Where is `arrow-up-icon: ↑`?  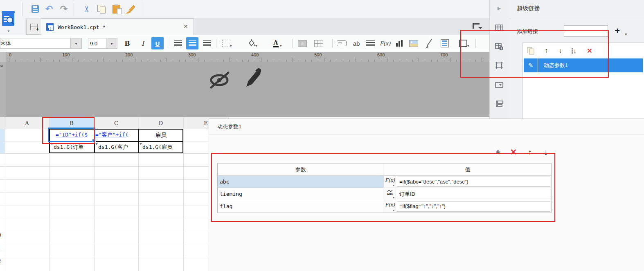
arrow-up-icon: ↑ is located at coordinates (530, 152).